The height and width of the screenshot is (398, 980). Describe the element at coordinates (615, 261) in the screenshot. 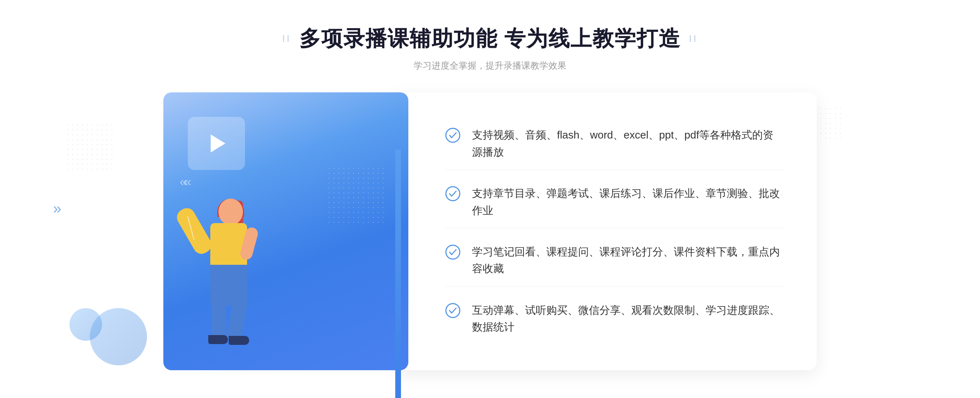

I see `feature-item-3: 学习笔记回看、课程提问、课程评论打分、课件资料下载，重点内容收藏` at that location.